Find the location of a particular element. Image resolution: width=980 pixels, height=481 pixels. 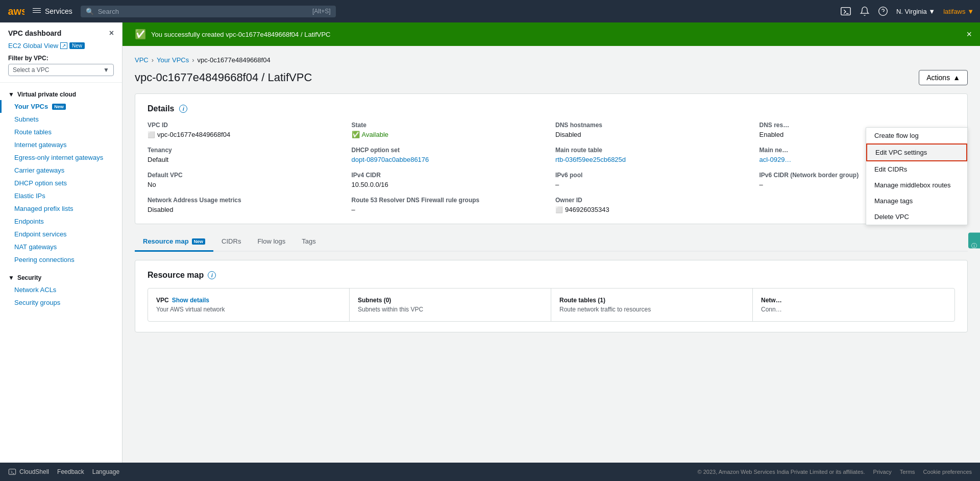

detail-tenancy: Tenancy Default is located at coordinates (246, 155).